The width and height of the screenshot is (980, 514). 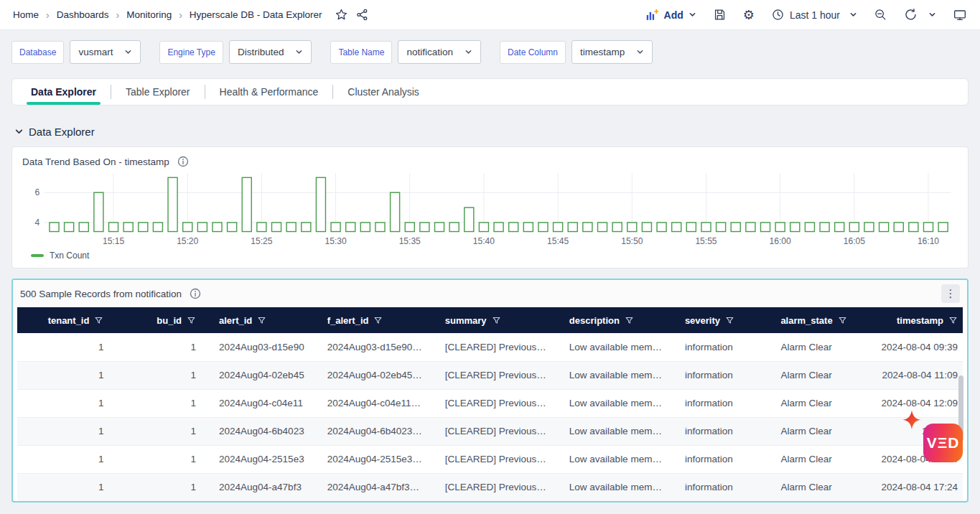 What do you see at coordinates (362, 14) in the screenshot?
I see `share-icon` at bounding box center [362, 14].